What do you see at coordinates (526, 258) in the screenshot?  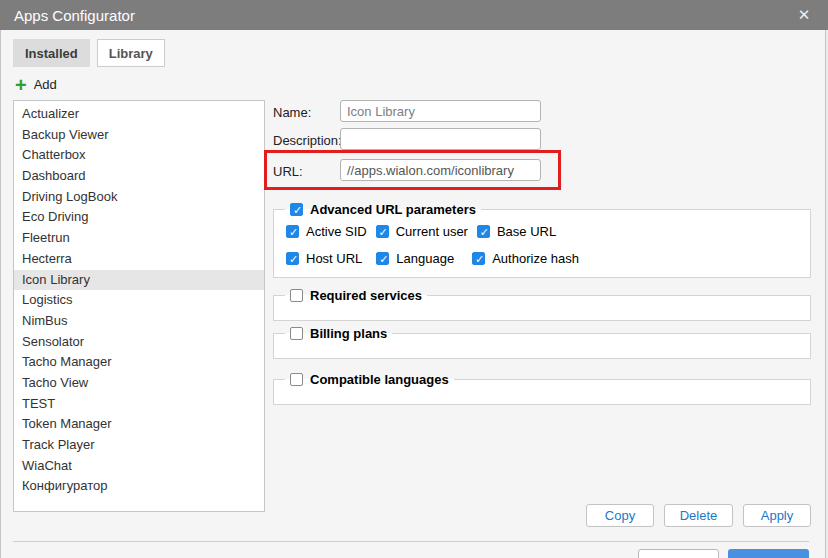 I see `option-authorize-hash: Authorize hash` at bounding box center [526, 258].